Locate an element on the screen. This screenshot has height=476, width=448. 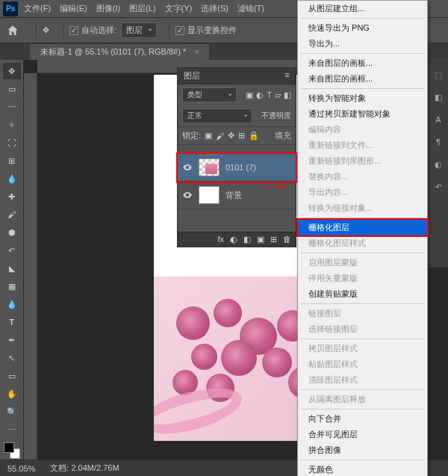
tool-edit-toolbar: ⋯ is located at coordinates (12, 430).